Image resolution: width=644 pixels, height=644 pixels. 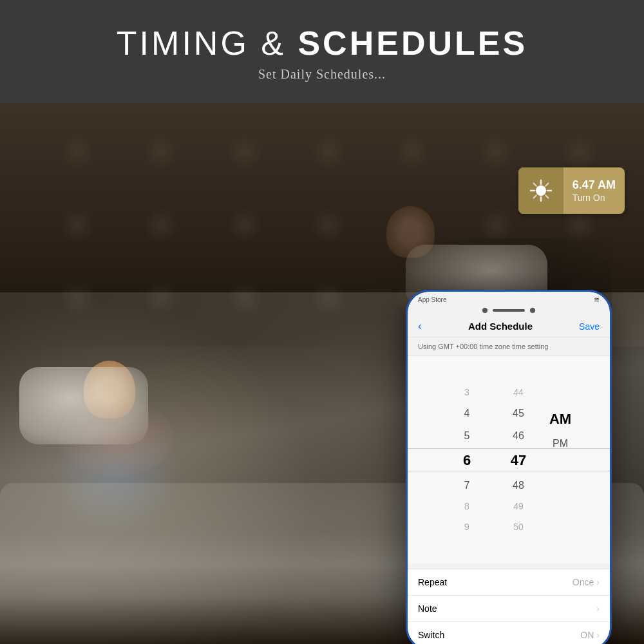 I want to click on hour-5: 5, so click(x=467, y=436).